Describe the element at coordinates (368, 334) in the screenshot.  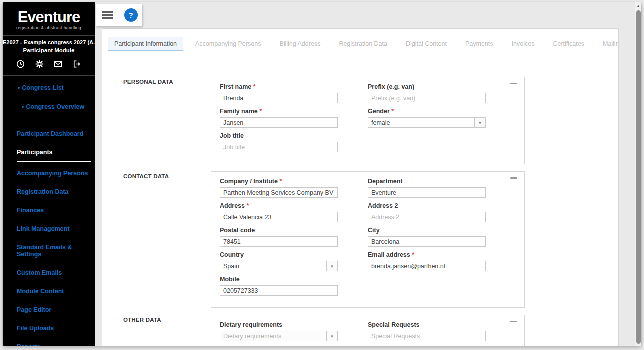
I see `section-columns: Dietary requirementsDietary requirements…` at that location.